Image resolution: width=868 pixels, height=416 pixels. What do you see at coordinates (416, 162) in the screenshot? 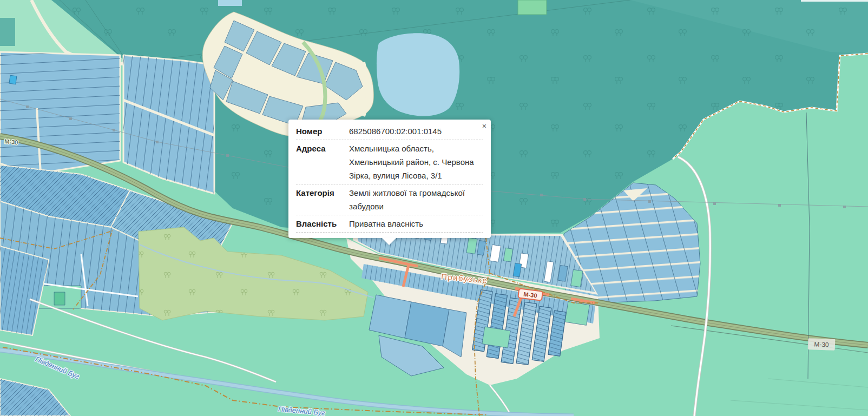
I see `parcel-address-value: Хмельницька область, Хмельницький район,…` at bounding box center [416, 162].